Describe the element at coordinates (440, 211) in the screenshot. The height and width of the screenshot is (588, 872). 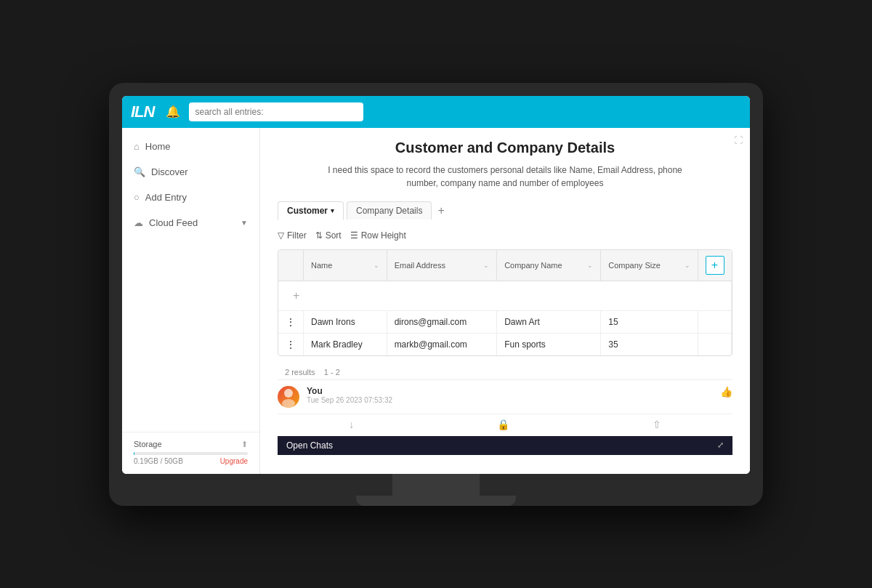
I see `add-tab-button: +` at that location.